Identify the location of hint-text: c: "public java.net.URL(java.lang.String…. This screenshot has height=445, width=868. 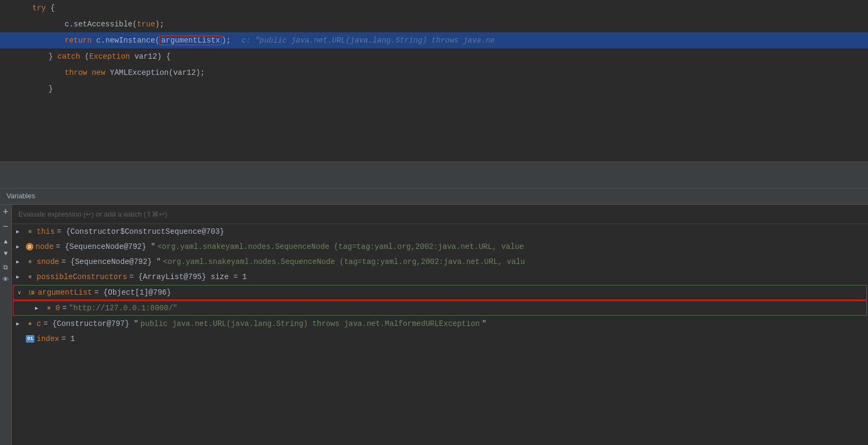
(368, 40).